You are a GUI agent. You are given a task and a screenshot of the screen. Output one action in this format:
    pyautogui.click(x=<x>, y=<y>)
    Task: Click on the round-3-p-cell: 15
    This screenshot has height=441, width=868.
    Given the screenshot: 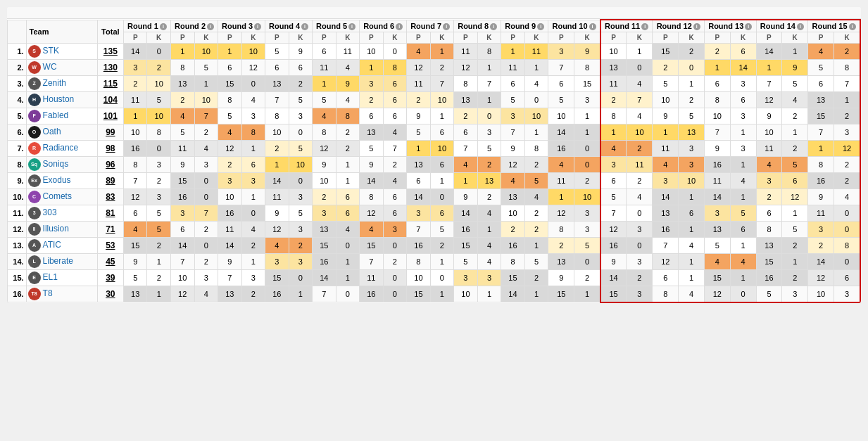 What is the action you would take?
    pyautogui.click(x=230, y=84)
    